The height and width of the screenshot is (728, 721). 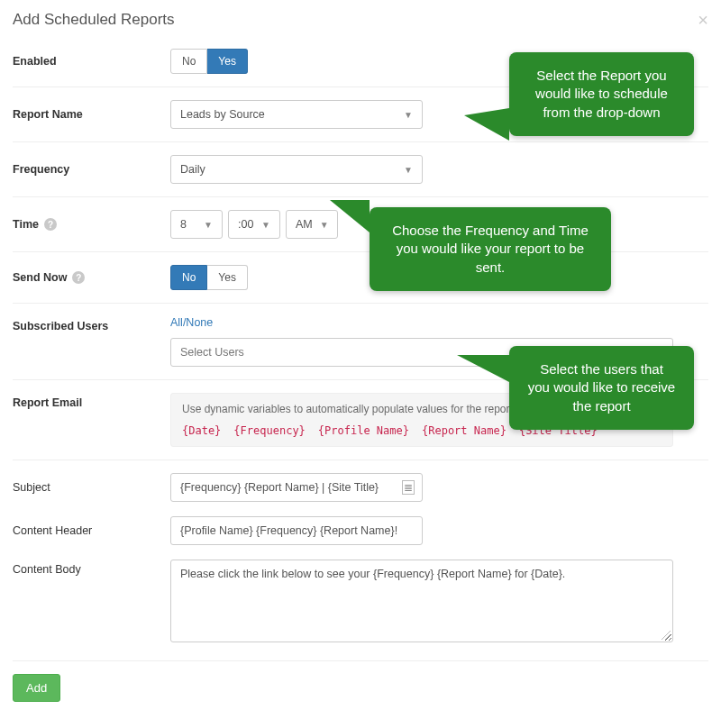 What do you see at coordinates (189, 61) in the screenshot?
I see `enabled-no-button: No` at bounding box center [189, 61].